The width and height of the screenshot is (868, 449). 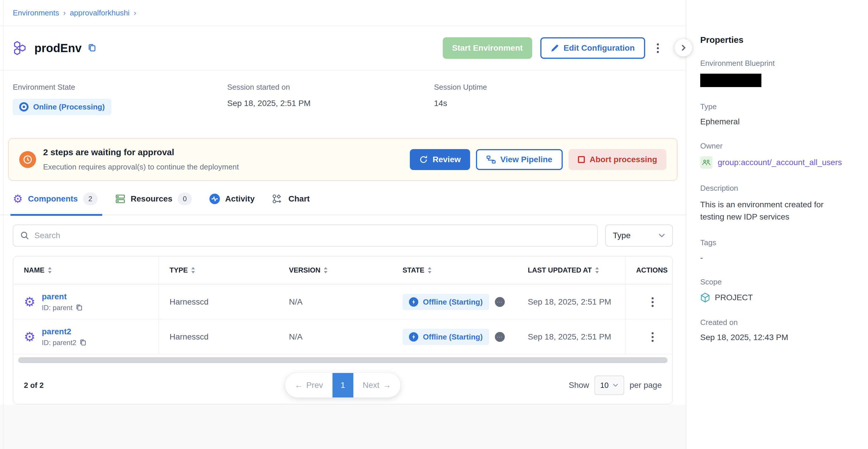 What do you see at coordinates (335, 270) in the screenshot?
I see `column-header-version: VERSION` at bounding box center [335, 270].